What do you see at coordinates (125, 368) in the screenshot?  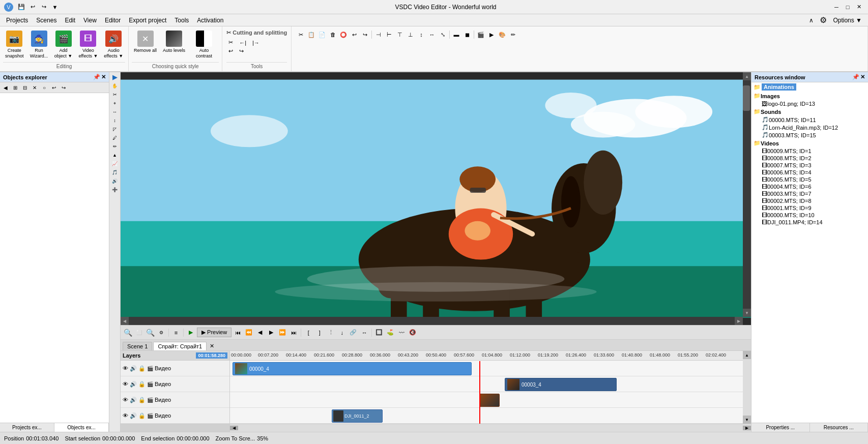 I see `eye-icon1: 👁` at bounding box center [125, 368].